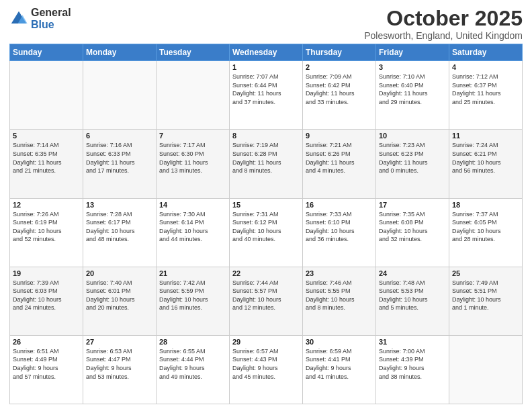 This screenshot has width=532, height=411. Describe the element at coordinates (340, 301) in the screenshot. I see `table-row: 23Sunrise: 7:46 AM Sunset: 5:55 PM Dayli…` at that location.